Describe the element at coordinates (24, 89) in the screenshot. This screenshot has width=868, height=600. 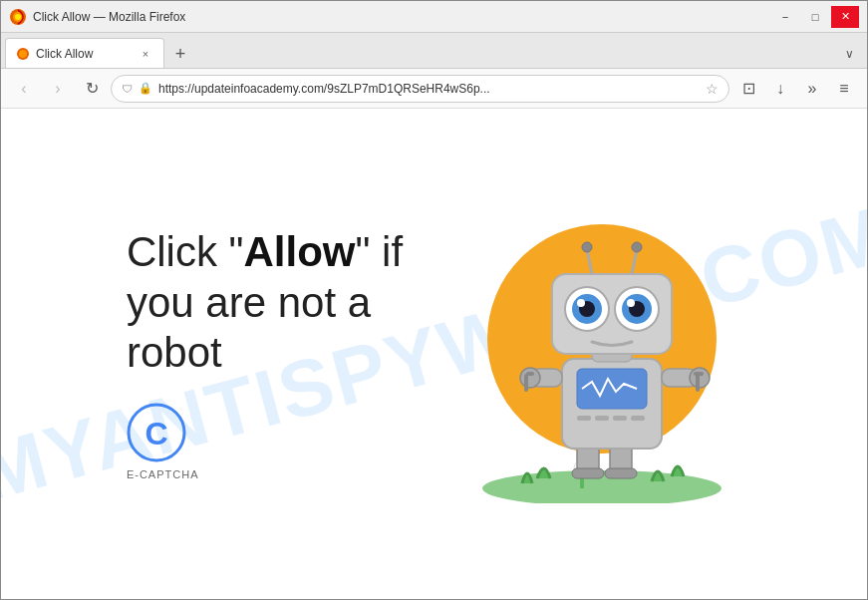
I see `back-button: ‹` at that location.